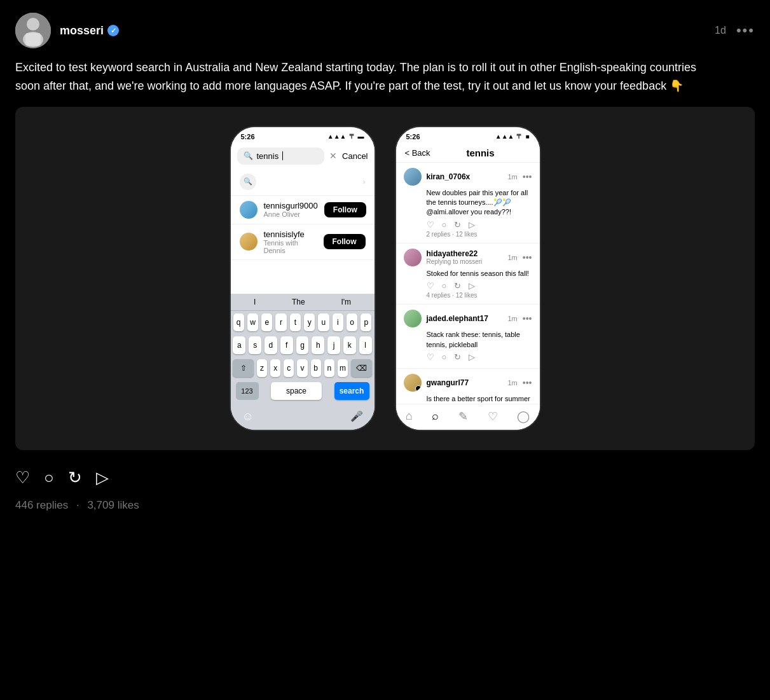 Image resolution: width=770 pixels, height=700 pixels. What do you see at coordinates (361, 368) in the screenshot?
I see `key-backspace: ⌫` at bounding box center [361, 368].